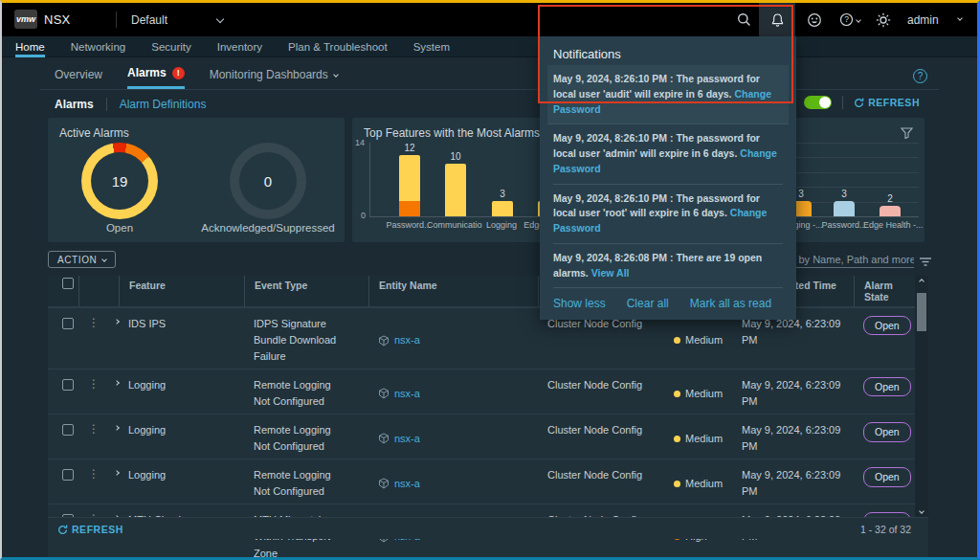  Describe the element at coordinates (502, 209) in the screenshot. I see `bar-logging` at that location.